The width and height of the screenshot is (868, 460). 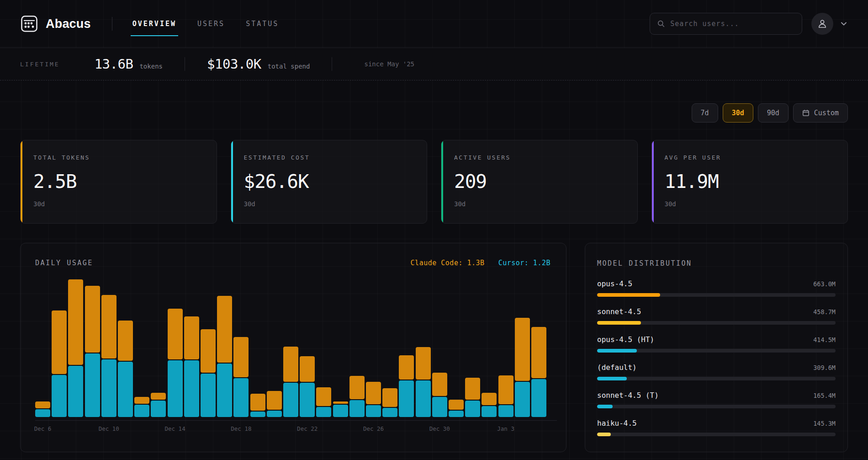 What do you see at coordinates (824, 368) in the screenshot?
I see `model-value: 309.6M` at bounding box center [824, 368].